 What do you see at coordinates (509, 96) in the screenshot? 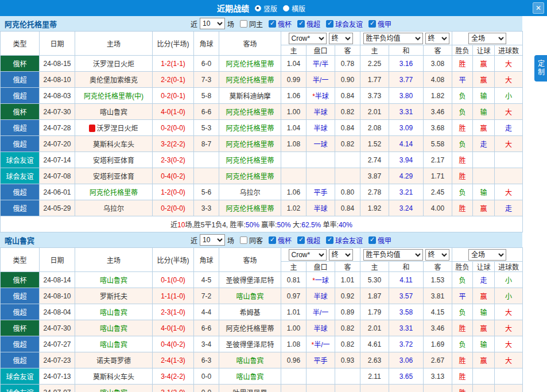
I see `goals-result-cell: 小` at bounding box center [509, 96].